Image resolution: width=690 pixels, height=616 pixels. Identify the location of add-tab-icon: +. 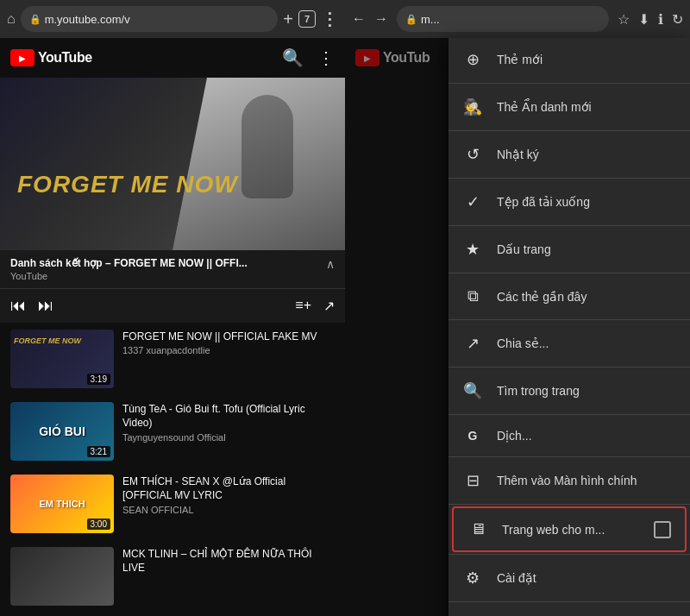
(288, 19).